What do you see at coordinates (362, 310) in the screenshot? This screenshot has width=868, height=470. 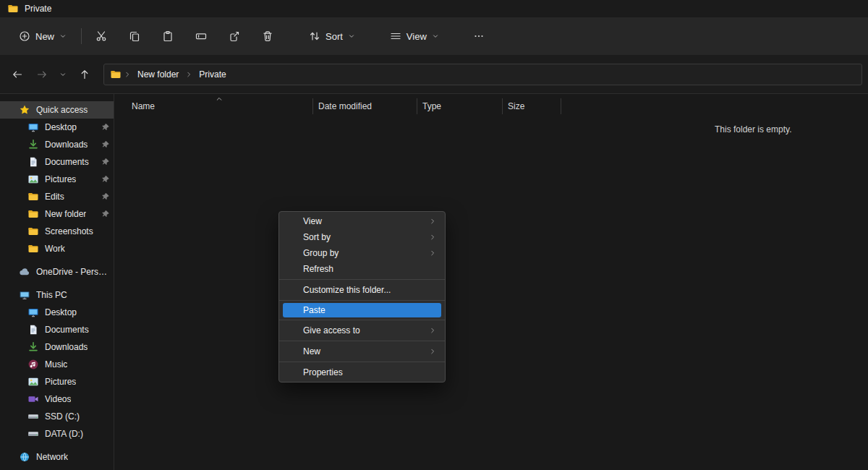 I see `menu-item-paste: Paste` at bounding box center [362, 310].